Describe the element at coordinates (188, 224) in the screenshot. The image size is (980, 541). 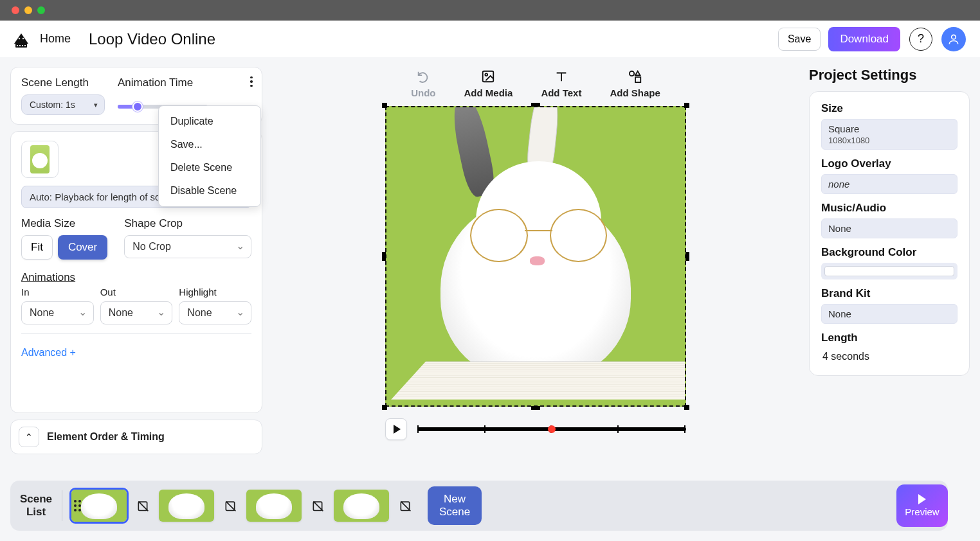
I see `shape-crop-label: Shape Crop` at that location.